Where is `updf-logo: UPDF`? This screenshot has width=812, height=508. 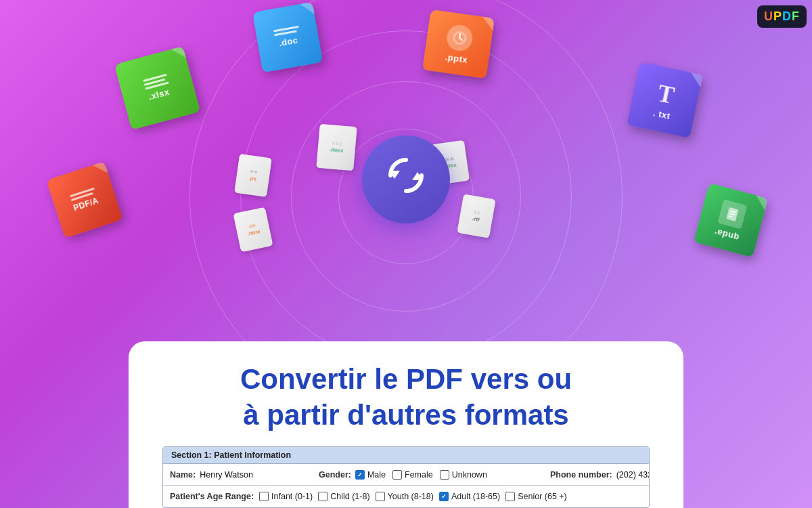
updf-logo: UPDF is located at coordinates (782, 16).